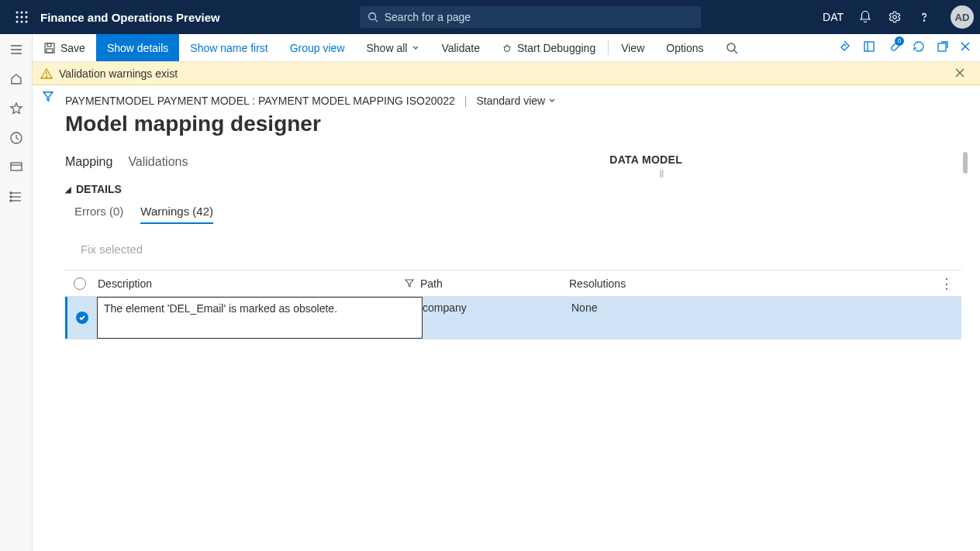 The image size is (980, 551). I want to click on search-command-icon, so click(732, 48).